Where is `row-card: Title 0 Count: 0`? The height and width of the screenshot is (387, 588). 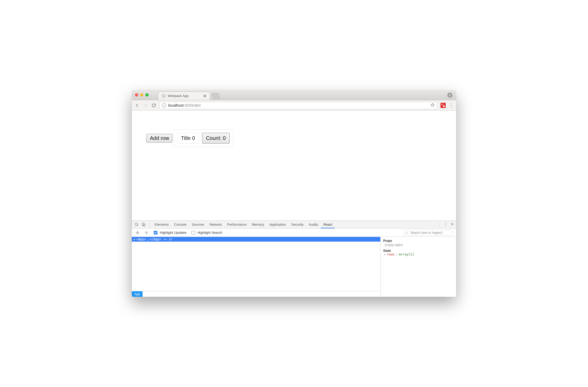
row-card: Title 0 Count: 0 is located at coordinates (203, 138).